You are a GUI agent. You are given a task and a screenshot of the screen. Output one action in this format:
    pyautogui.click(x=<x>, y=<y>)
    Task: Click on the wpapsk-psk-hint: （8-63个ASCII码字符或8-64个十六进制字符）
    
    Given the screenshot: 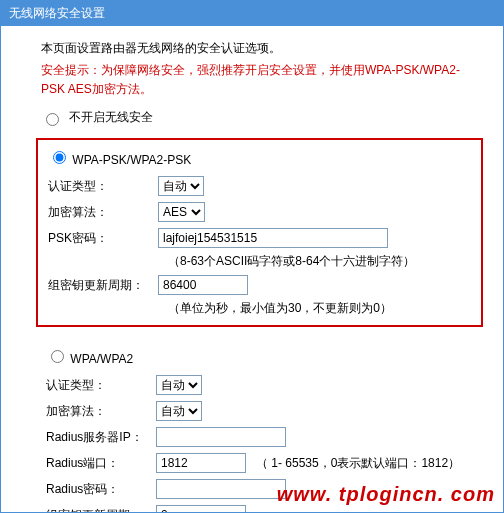 What is the action you would take?
    pyautogui.click(x=320, y=262)
    